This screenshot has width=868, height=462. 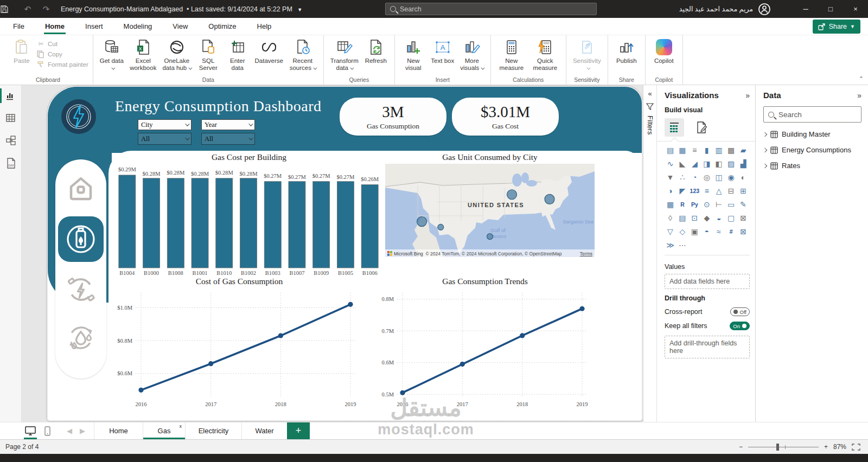 I want to click on r-script-visual-icon: R, so click(x=682, y=204).